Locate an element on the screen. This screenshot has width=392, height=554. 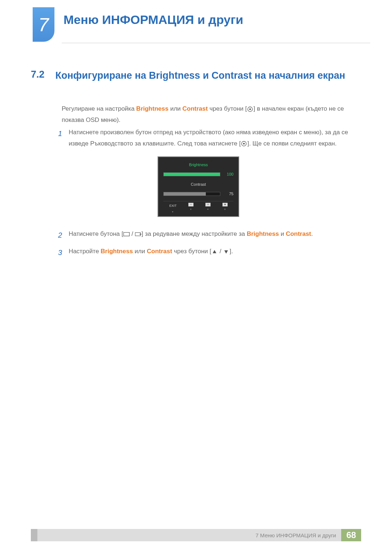
step-3: 3 Настройте Brightness или Contrast чрез… is located at coordinates (207, 253).